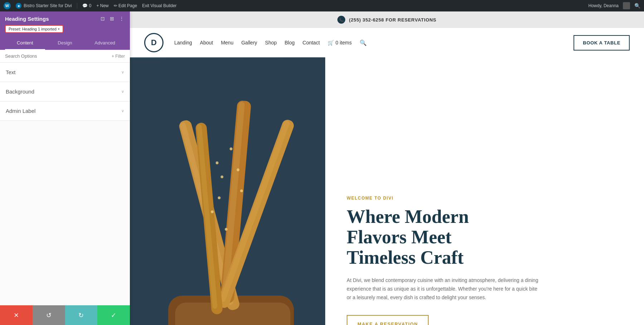 The height and width of the screenshot is (325, 644). Describe the element at coordinates (7, 6) in the screenshot. I see `wordpress-icon: W` at that location.